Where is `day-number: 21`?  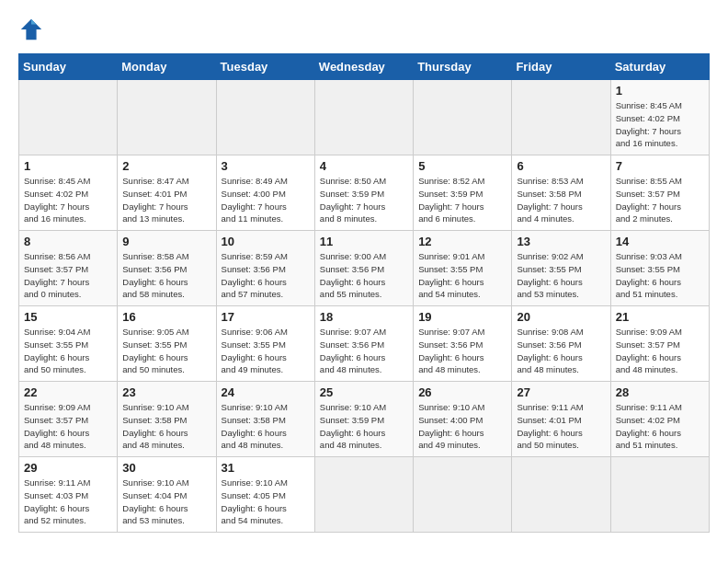 day-number: 21 is located at coordinates (660, 316).